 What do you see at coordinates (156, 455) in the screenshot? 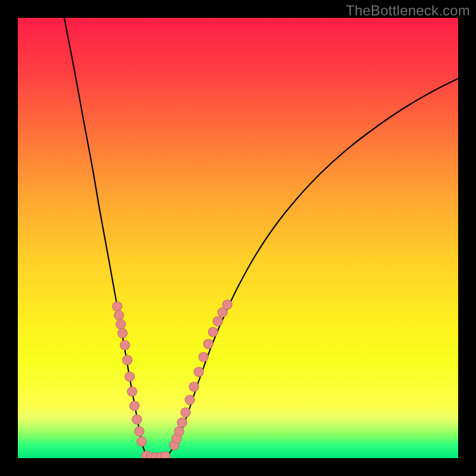
I see `flat-dot-series` at bounding box center [156, 455].